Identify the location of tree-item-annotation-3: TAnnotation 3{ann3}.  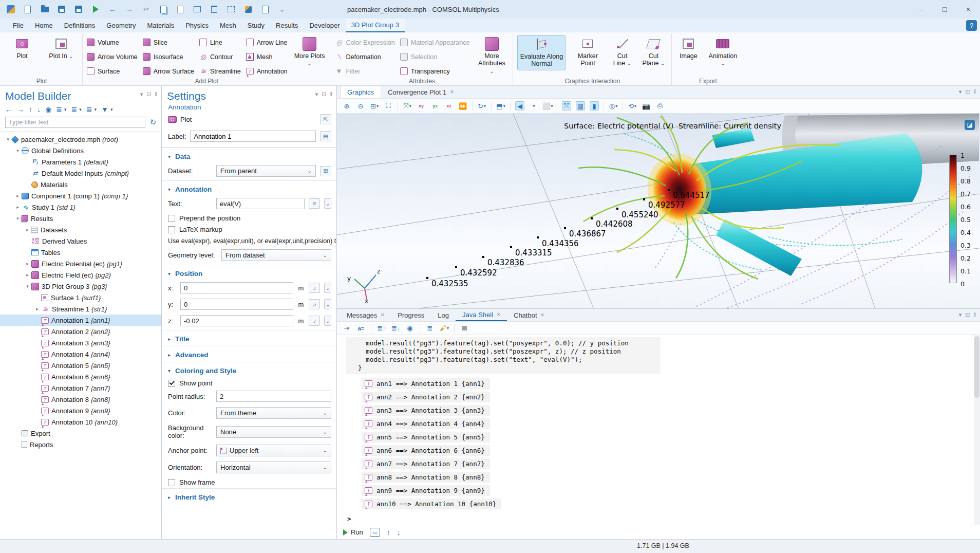
(81, 343).